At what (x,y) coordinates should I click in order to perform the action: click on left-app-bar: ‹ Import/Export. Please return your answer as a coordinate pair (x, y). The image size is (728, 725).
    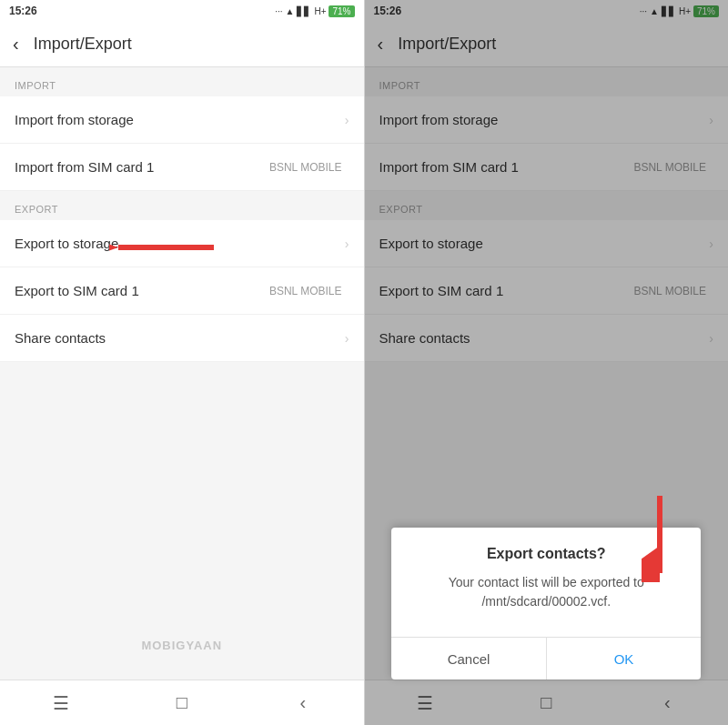
    Looking at the image, I should click on (182, 45).